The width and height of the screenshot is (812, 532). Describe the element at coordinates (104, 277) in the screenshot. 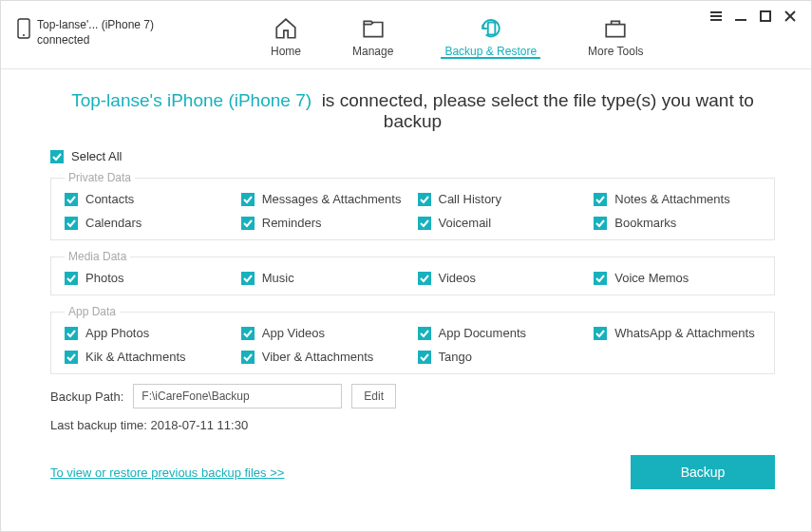

I see `filetype-label: Photos` at that location.